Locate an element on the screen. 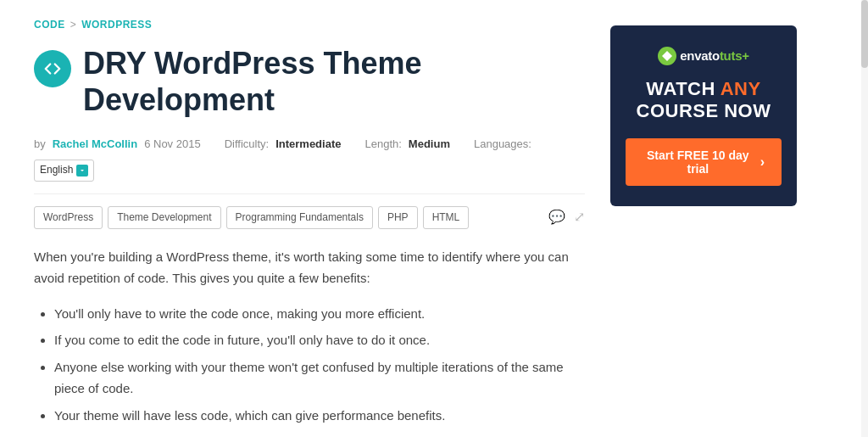 The height and width of the screenshot is (437, 868). language-value: English is located at coordinates (56, 170).